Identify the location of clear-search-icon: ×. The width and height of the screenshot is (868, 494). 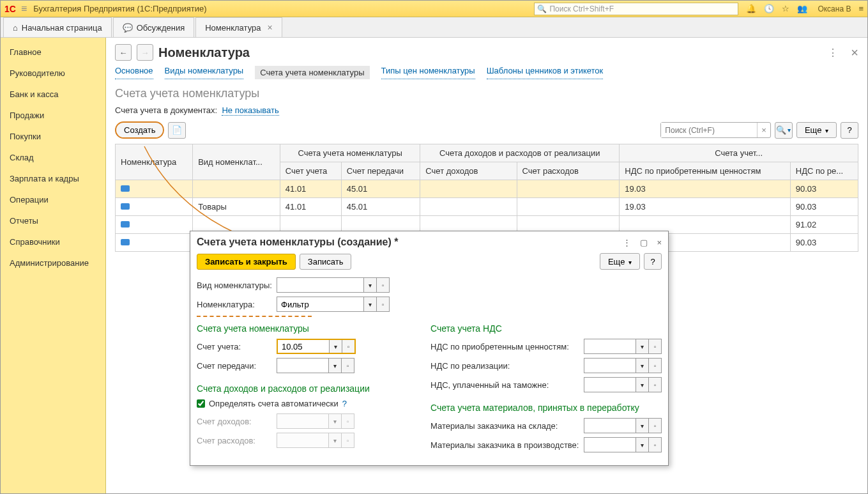
(764, 130).